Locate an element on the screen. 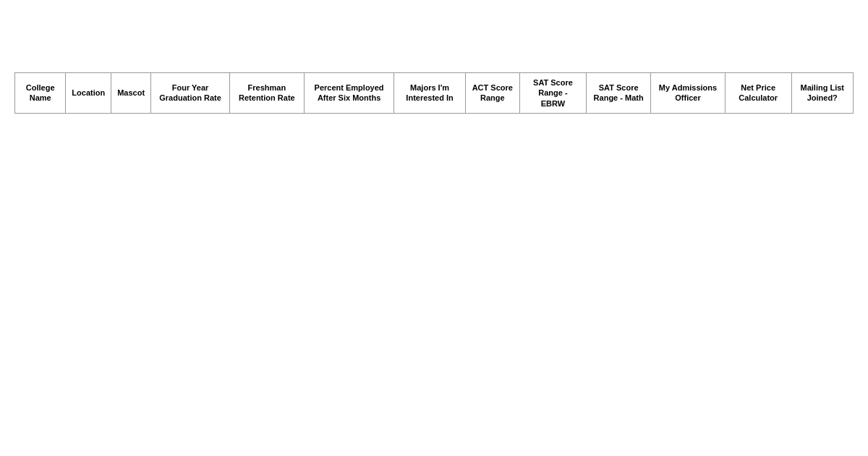 The width and height of the screenshot is (868, 456). col-header-majors: Majors I'm Interested In is located at coordinates (430, 93).